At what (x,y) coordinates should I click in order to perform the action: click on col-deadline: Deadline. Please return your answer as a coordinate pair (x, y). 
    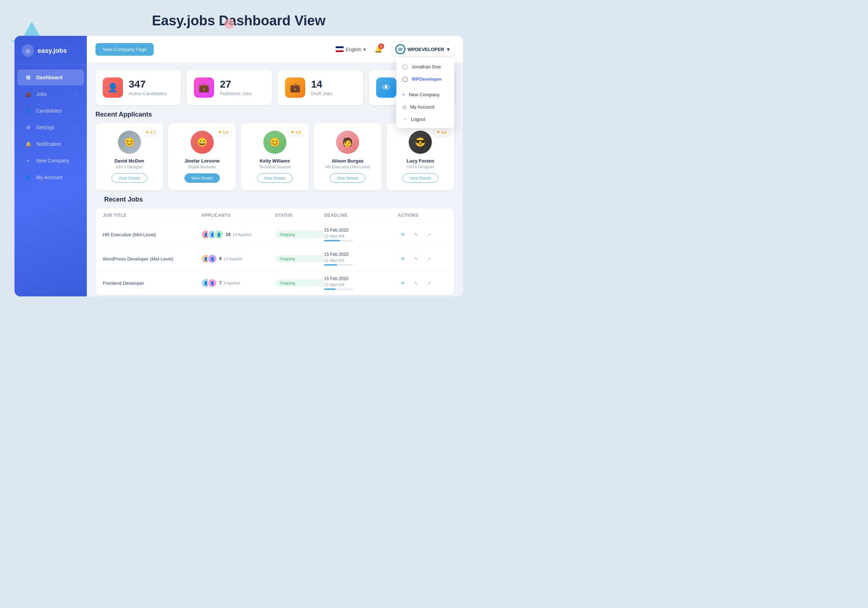
    Looking at the image, I should click on (361, 215).